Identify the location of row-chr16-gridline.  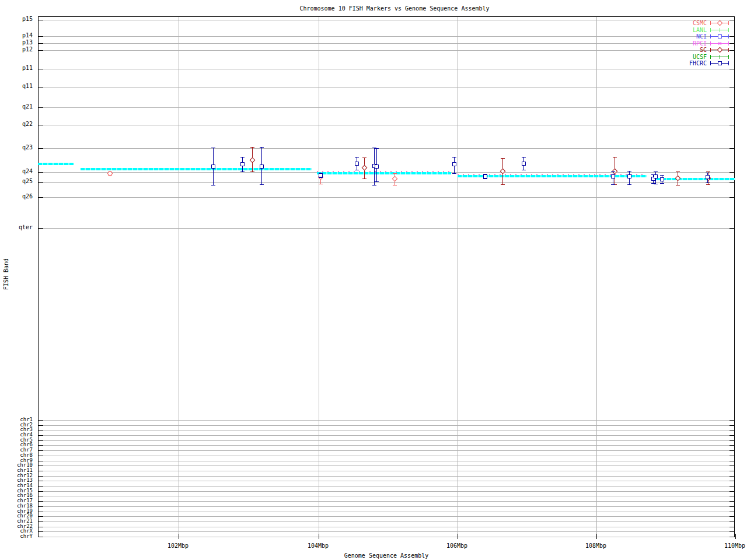
(386, 496).